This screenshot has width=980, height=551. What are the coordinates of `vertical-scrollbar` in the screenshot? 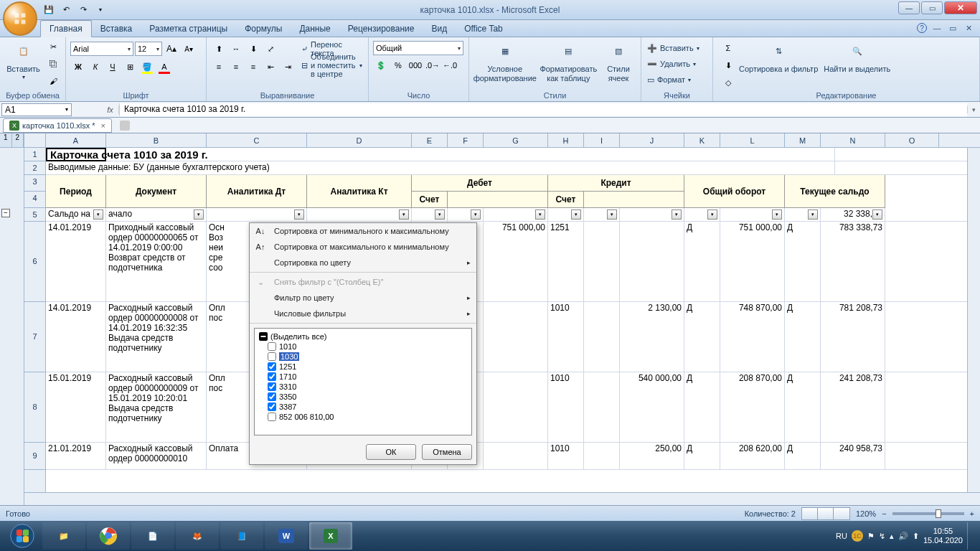 It's located at (974, 320).